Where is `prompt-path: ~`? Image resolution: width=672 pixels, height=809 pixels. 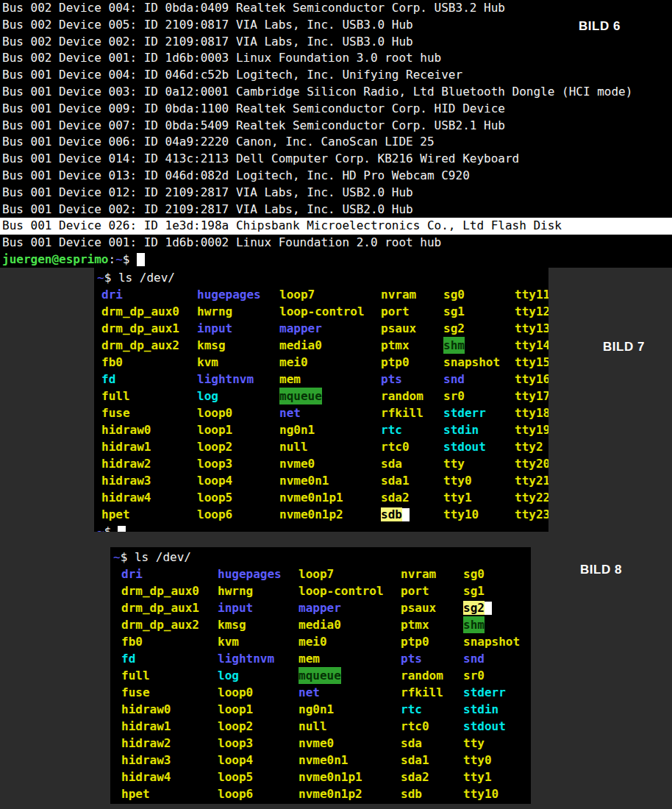
prompt-path: ~ is located at coordinates (101, 278).